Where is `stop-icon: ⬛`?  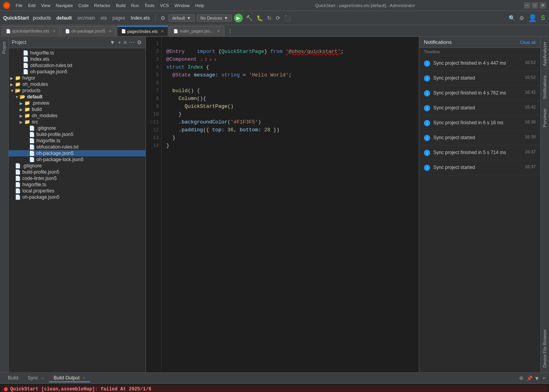 stop-icon: ⬛ is located at coordinates (288, 18).